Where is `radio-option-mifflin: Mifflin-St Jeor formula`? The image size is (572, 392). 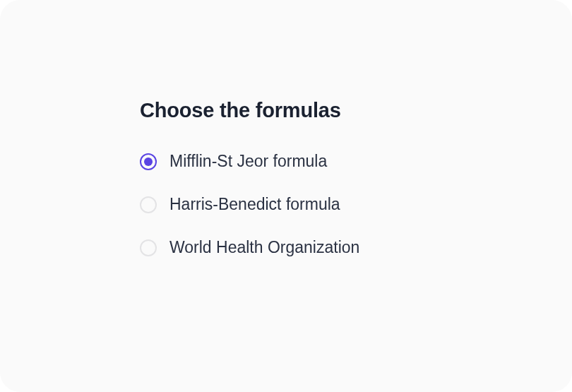
radio-option-mifflin: Mifflin-St Jeor formula is located at coordinates (250, 161).